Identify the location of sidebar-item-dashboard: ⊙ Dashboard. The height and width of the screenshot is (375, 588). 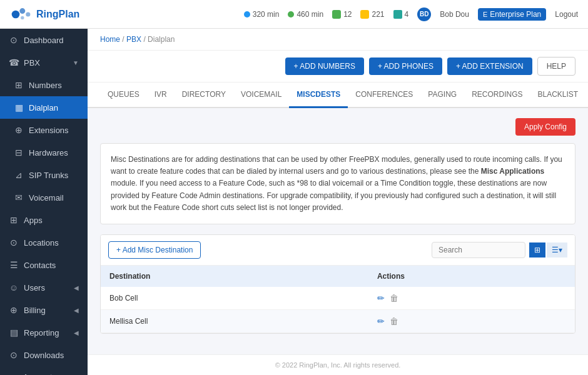
(44, 40).